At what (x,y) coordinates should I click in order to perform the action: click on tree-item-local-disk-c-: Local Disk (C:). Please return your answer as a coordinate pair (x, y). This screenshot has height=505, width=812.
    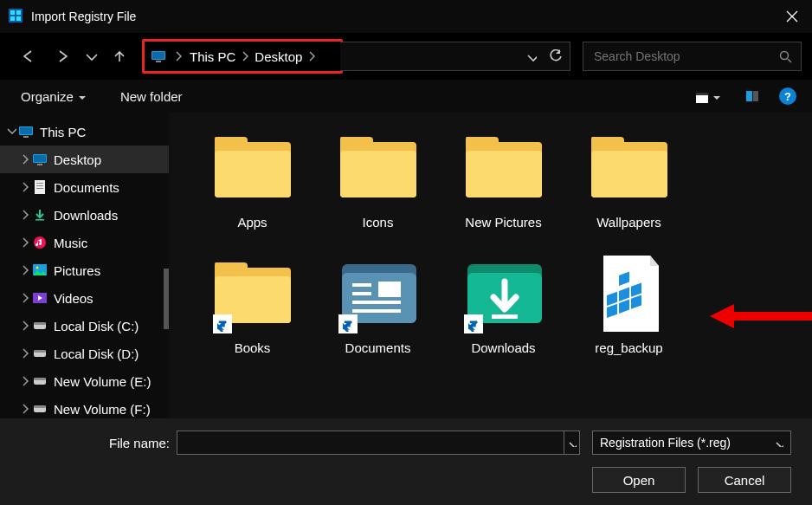
    Looking at the image, I should click on (85, 326).